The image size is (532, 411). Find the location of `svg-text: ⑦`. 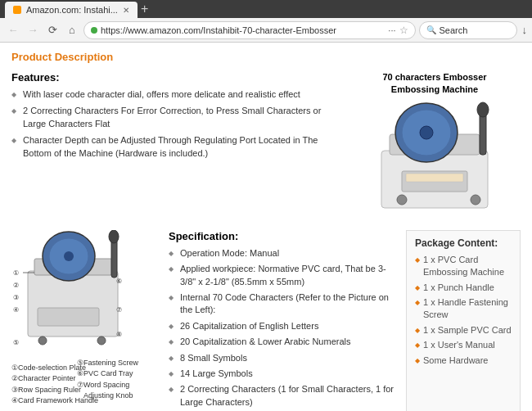

svg-text: ⑦ is located at coordinates (119, 309).